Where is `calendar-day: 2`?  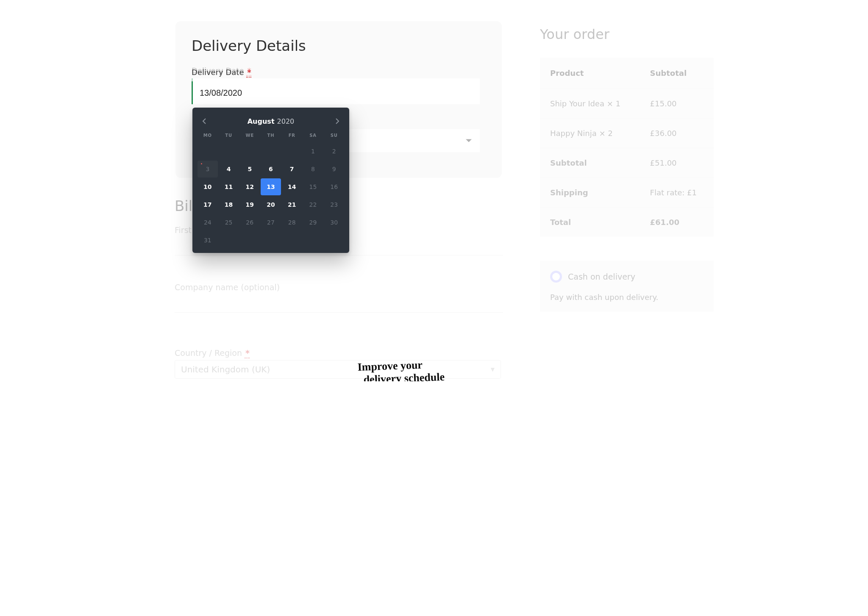 calendar-day: 2 is located at coordinates (334, 151).